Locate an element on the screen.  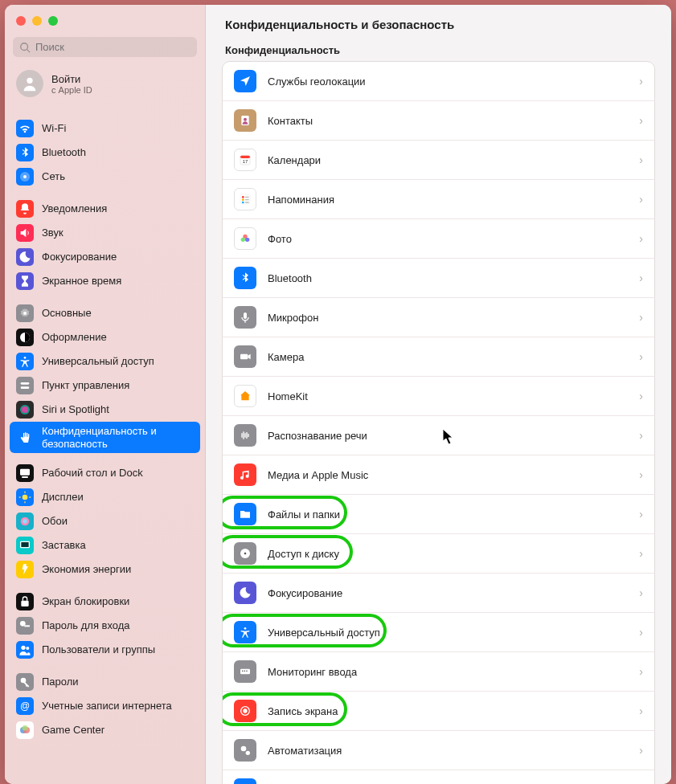
sidebar-item-label: Экранное время is located at coordinates (82, 281).